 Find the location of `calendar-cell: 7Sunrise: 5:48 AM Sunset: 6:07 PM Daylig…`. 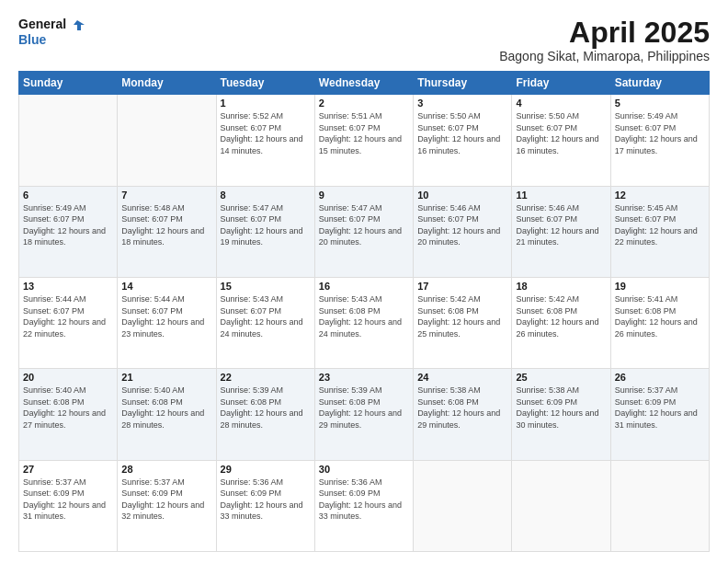

calendar-cell: 7Sunrise: 5:48 AM Sunset: 6:07 PM Daylig… is located at coordinates (167, 232).